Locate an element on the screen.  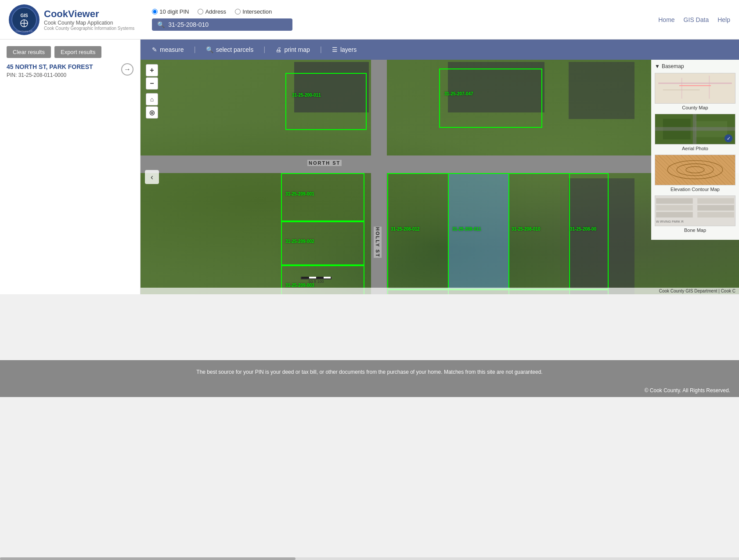
app-title: CookViewer is located at coordinates (89, 14).